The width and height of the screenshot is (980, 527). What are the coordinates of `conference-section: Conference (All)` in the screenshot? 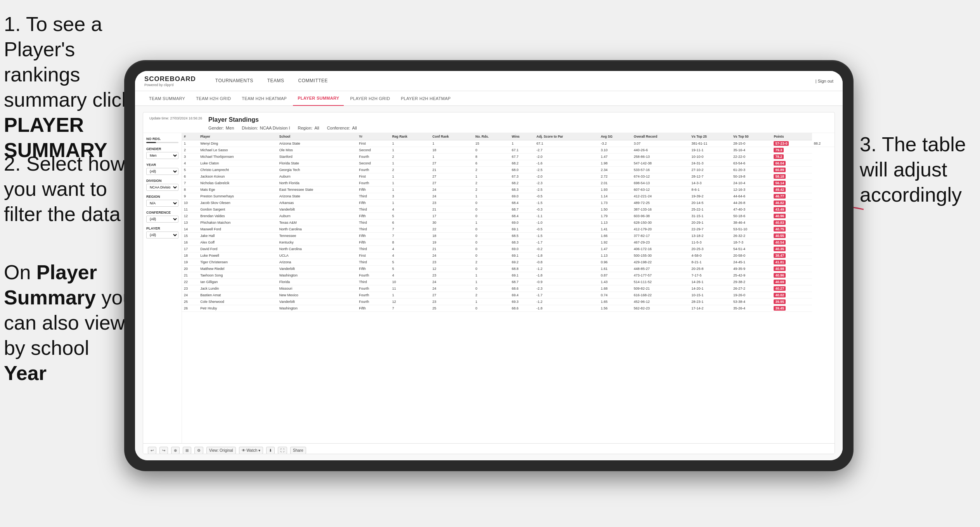 It's located at (162, 216).